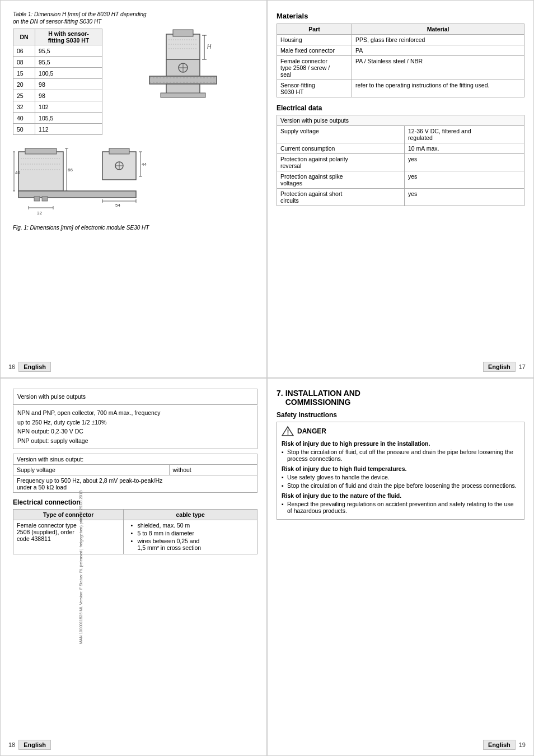 This screenshot has width=534, height=756. I want to click on sidebar-text: MAN 1000011526 ML Version: F Status: RL …, so click(81, 567).